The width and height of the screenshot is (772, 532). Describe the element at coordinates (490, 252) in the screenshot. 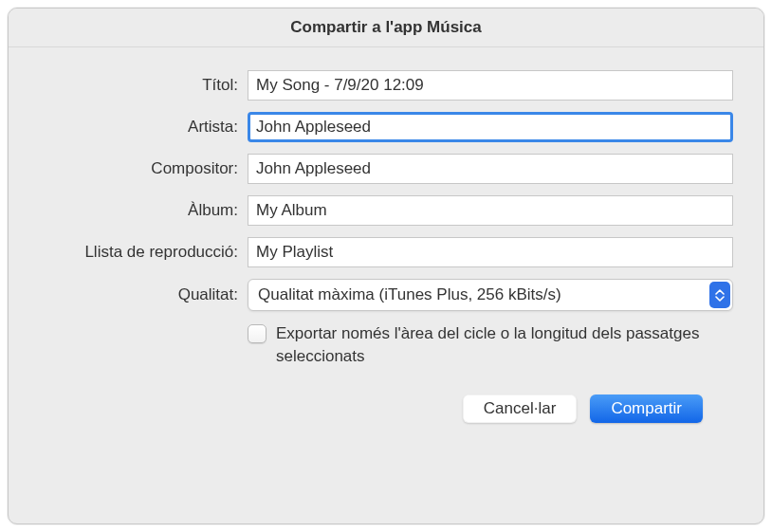

I see `playlist-input` at that location.